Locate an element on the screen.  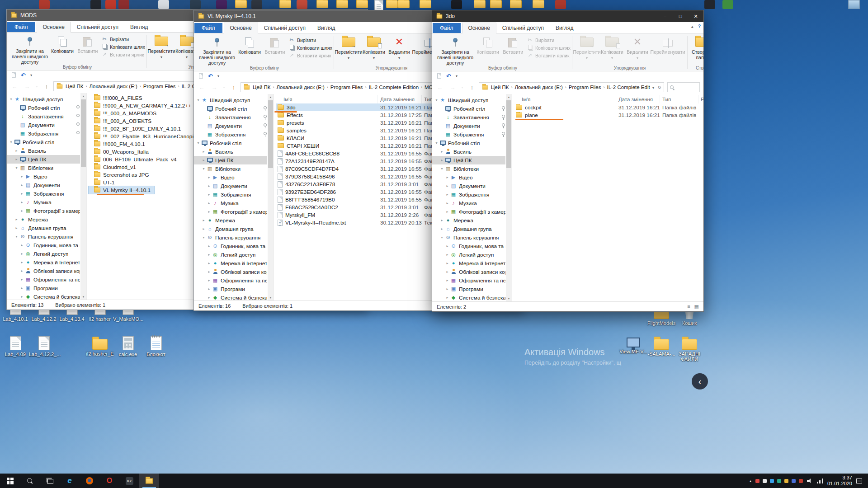
qat-properties-icon is located at coordinates (201, 76).